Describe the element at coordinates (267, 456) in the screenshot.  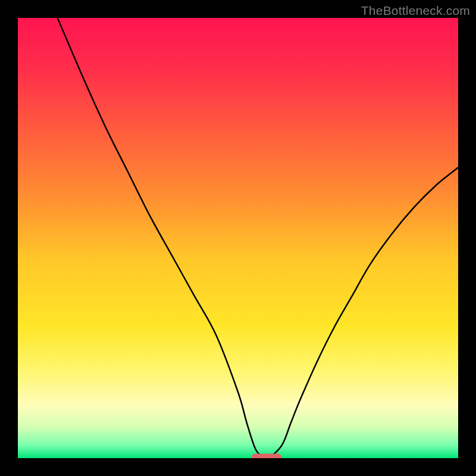
I see `optimal-marker` at that location.